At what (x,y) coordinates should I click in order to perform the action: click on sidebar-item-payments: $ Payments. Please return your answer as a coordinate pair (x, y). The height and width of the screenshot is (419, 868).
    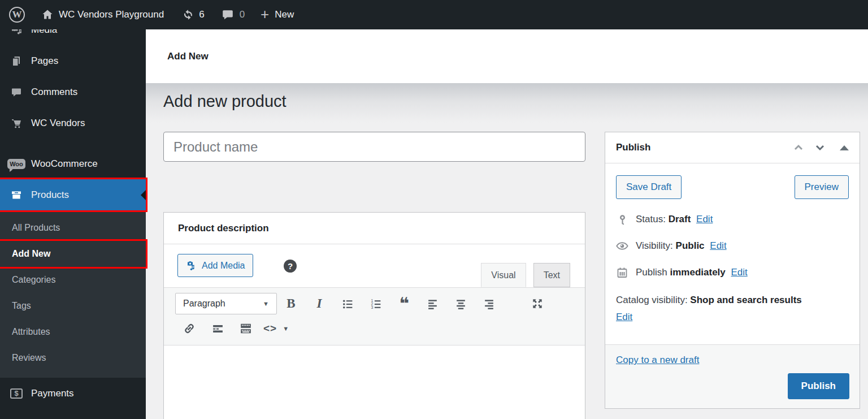
    Looking at the image, I should click on (73, 394).